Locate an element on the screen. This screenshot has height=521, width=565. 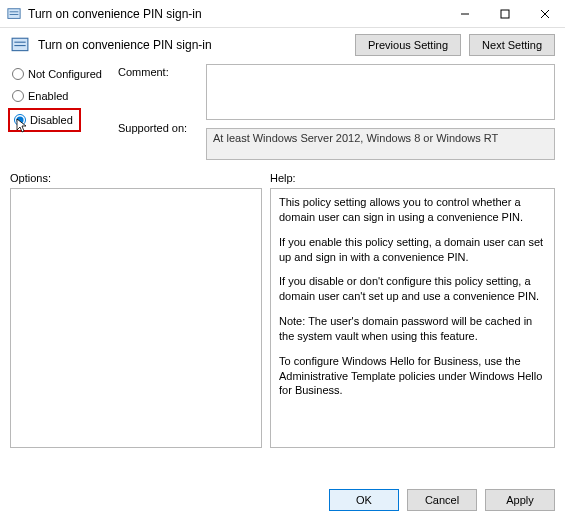
help-paragraph: This policy setting allows you to contro… is located at coordinates (412, 210).